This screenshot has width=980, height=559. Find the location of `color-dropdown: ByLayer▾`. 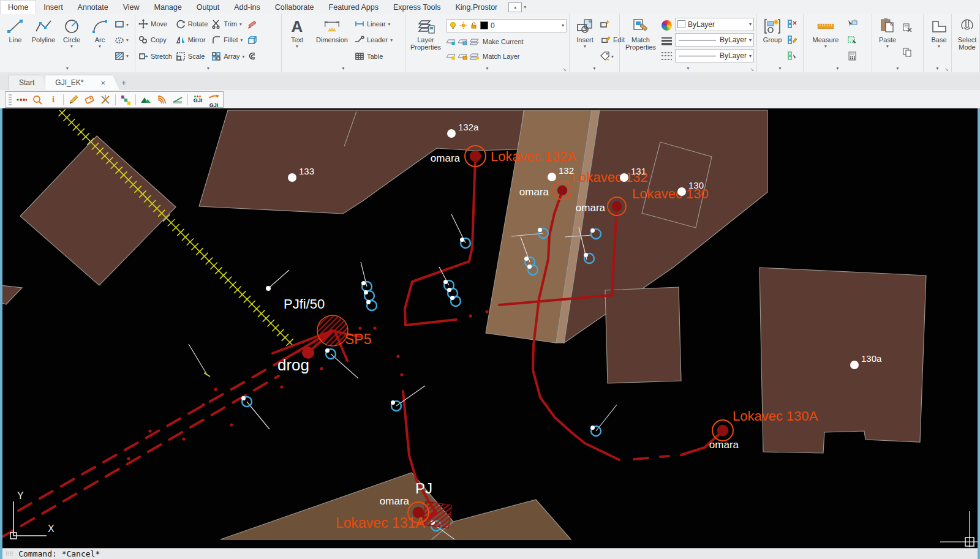

color-dropdown: ByLayer▾ is located at coordinates (714, 24).